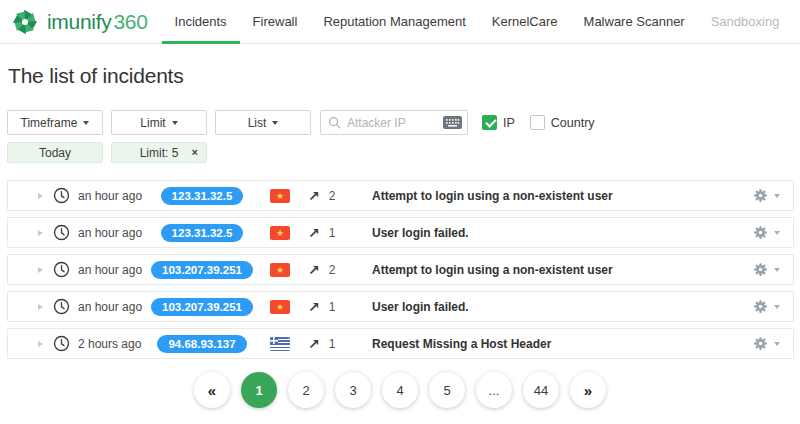 The image size is (800, 424). What do you see at coordinates (107, 344) in the screenshot?
I see `incident-time: 2 hours ago` at bounding box center [107, 344].